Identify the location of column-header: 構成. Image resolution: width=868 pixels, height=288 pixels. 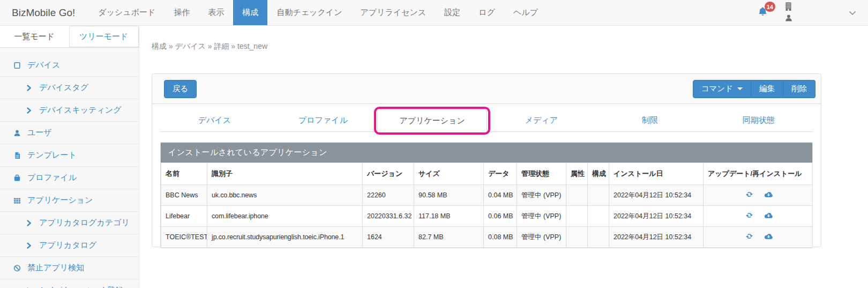
(598, 174).